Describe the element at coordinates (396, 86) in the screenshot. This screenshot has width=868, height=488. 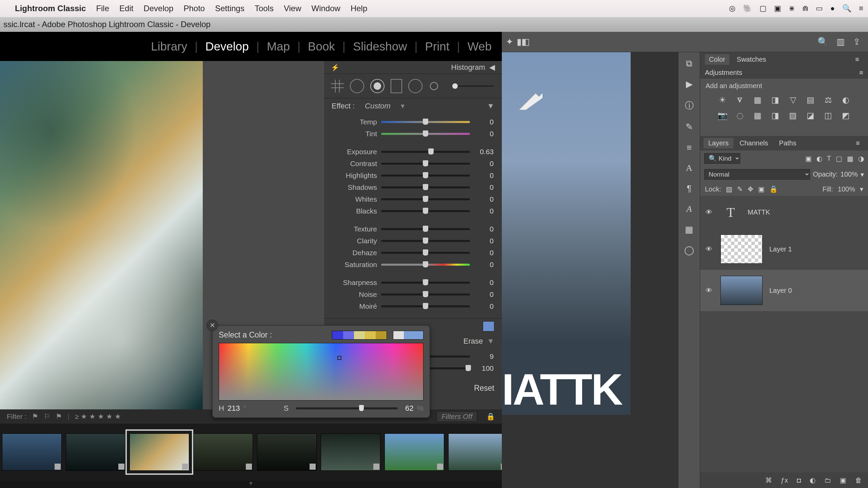
I see `grad-tool-icon` at that location.